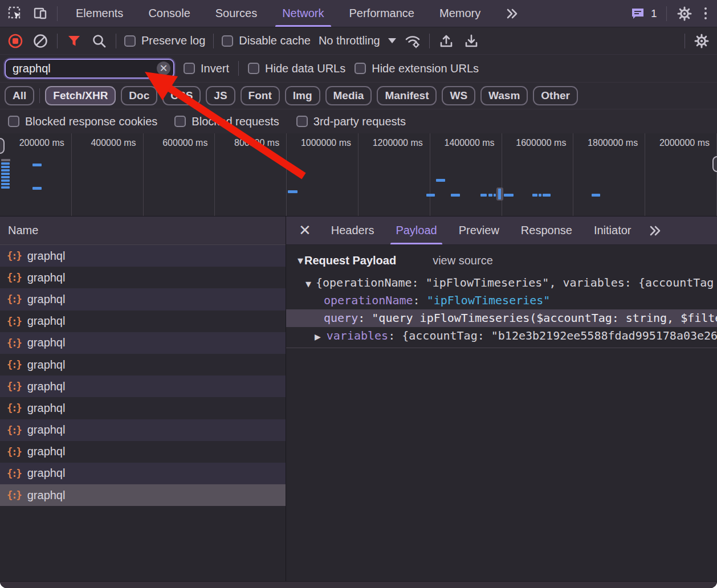  Describe the element at coordinates (303, 230) in the screenshot. I see `close-details-icon: ✕` at that location.